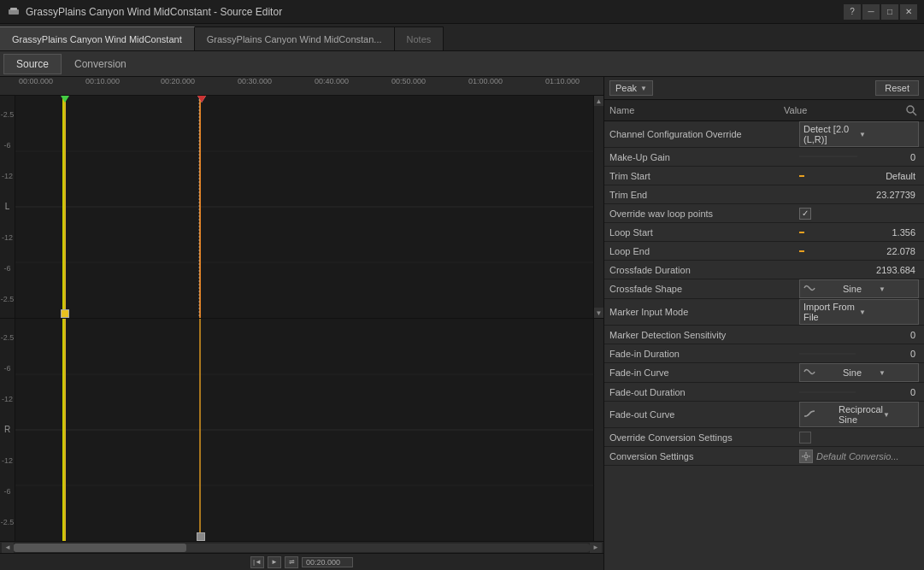 The height and width of the screenshot is (570, 924). What do you see at coordinates (420, 38) in the screenshot?
I see `doc-tab-notes: Notes` at bounding box center [420, 38].